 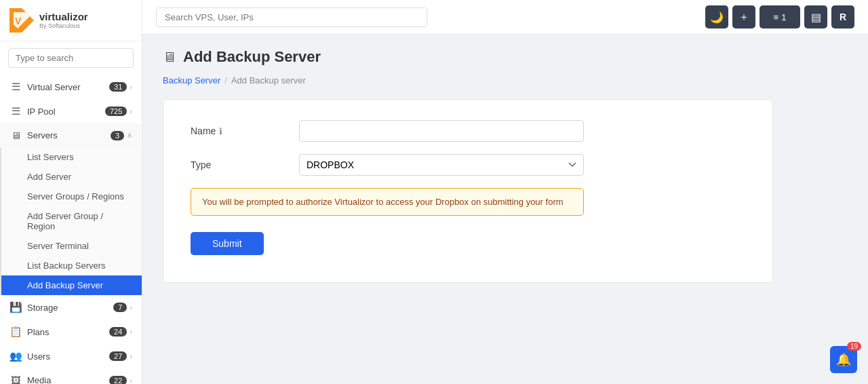 I want to click on plans-chevron: ›, so click(x=131, y=332).